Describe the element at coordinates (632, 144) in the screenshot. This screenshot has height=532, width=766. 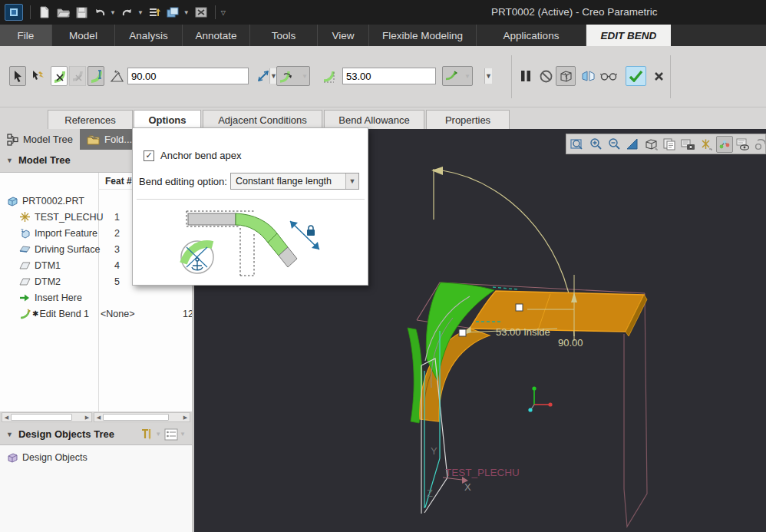
I see `repaint-icon` at that location.